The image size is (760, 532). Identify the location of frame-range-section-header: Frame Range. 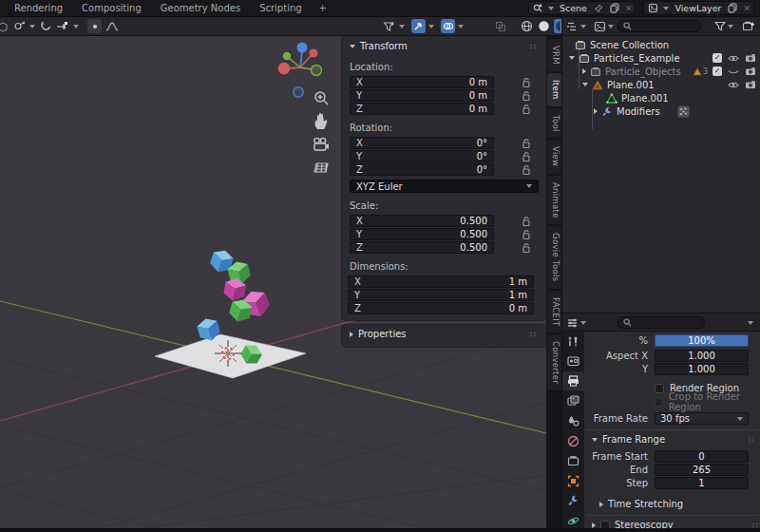
(676, 439).